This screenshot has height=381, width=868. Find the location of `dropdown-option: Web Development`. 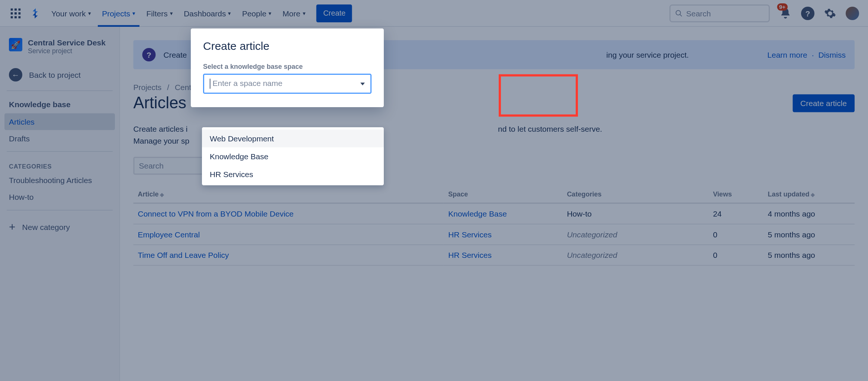

dropdown-option: Web Development is located at coordinates (293, 138).